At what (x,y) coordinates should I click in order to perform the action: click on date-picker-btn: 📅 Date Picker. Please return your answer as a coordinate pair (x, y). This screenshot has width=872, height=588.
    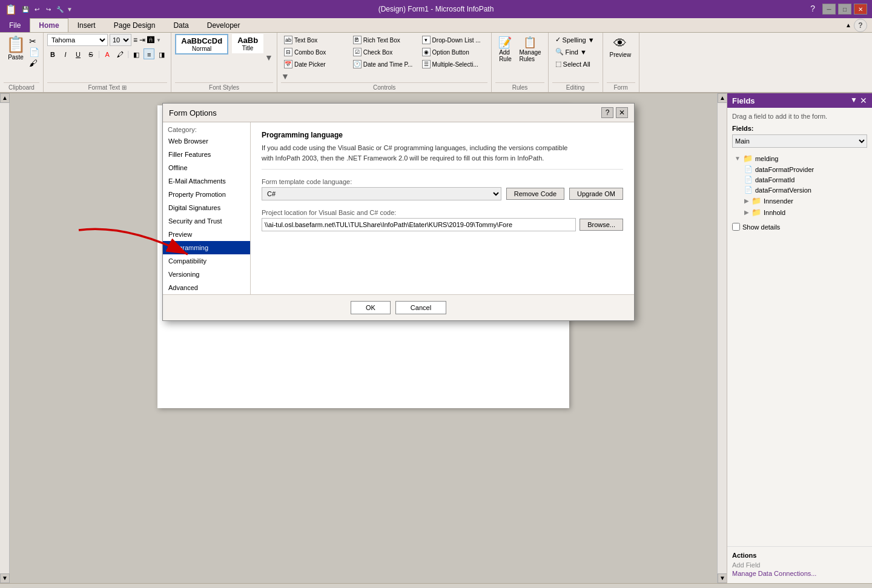
    Looking at the image, I should click on (315, 64).